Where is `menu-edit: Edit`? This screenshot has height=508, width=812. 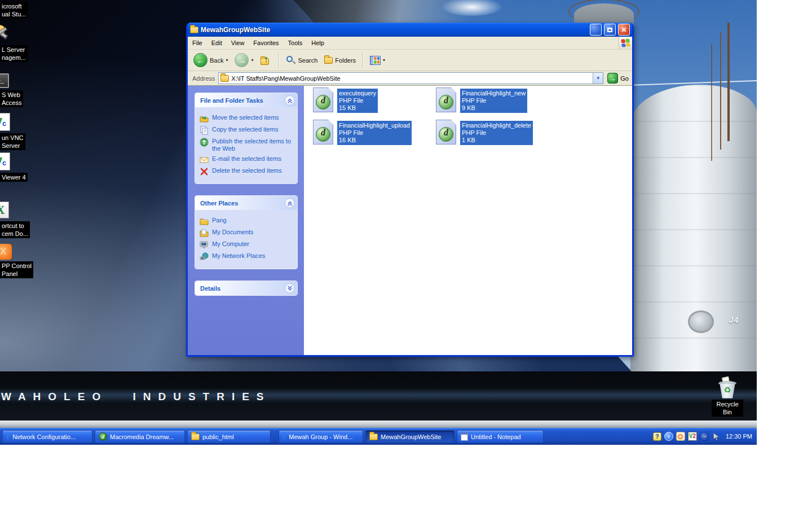
menu-edit: Edit is located at coordinates (217, 43).